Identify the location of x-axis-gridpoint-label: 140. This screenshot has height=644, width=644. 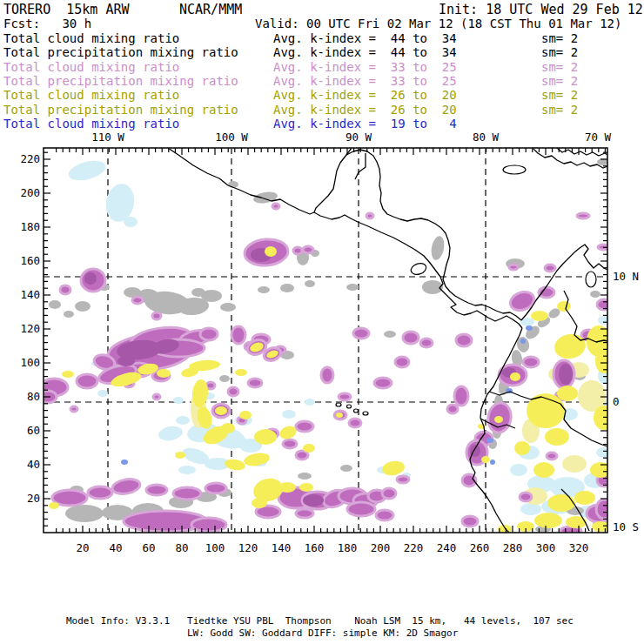
(282, 548).